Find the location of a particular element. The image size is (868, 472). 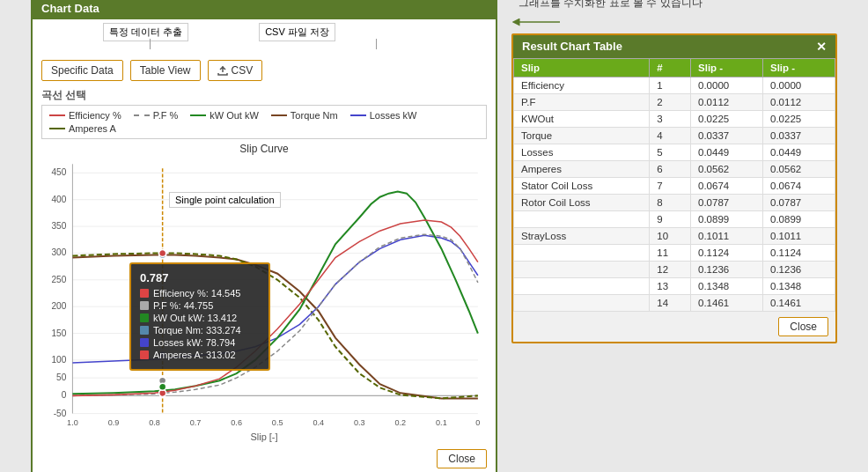

swatch-pf is located at coordinates (144, 306).